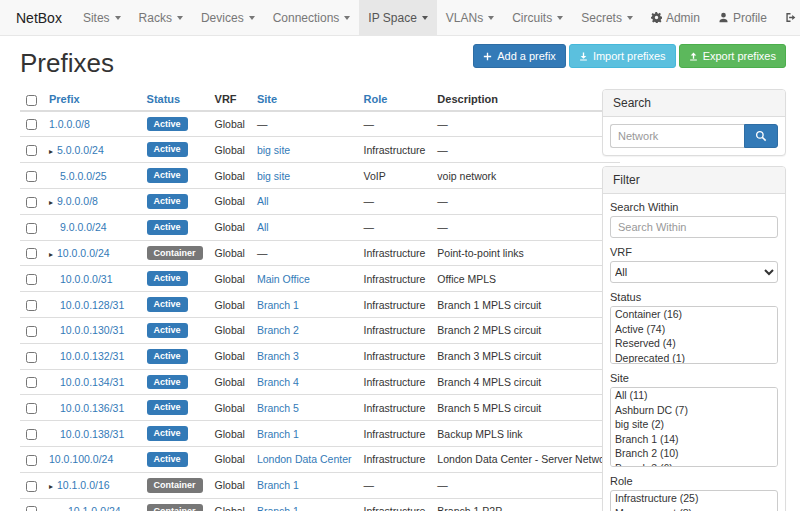 The image size is (800, 511). Describe the element at coordinates (694, 272) in the screenshot. I see `vrf-select: All` at that location.